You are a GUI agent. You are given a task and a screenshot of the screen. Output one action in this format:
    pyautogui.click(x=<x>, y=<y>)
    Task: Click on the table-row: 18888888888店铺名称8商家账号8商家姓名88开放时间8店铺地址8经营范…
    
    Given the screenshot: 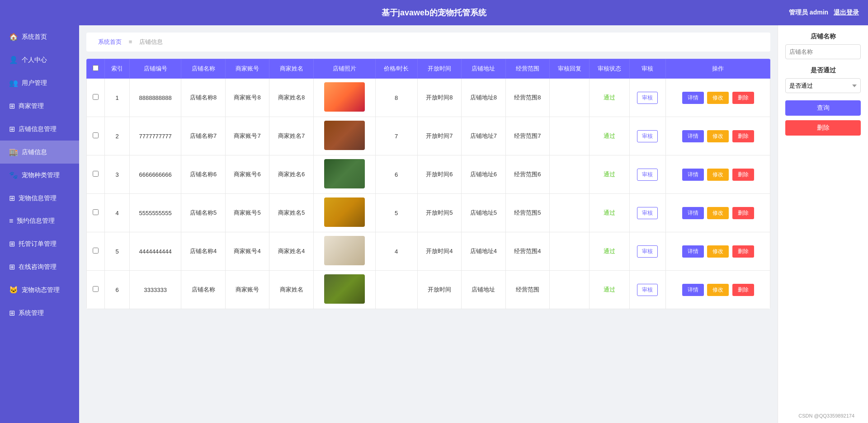 What is the action you would take?
    pyautogui.click(x=429, y=98)
    